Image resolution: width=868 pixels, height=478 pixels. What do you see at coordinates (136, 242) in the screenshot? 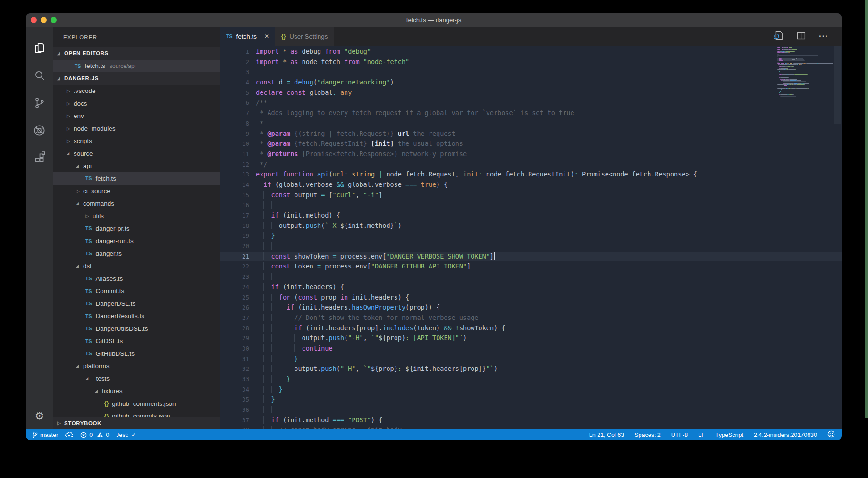
I see `tree-file-danger-run.ts: TSdanger-run.ts` at bounding box center [136, 242].